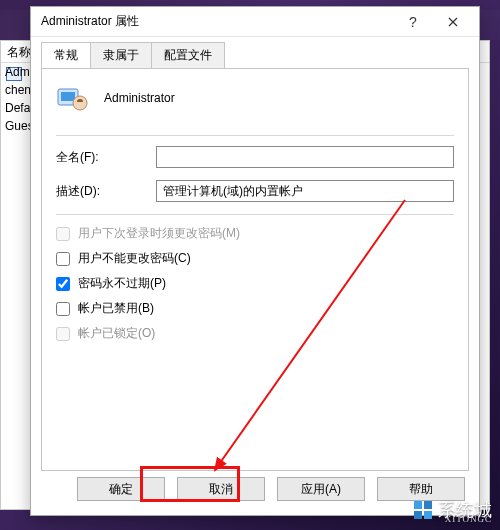 The image size is (500, 530). Describe the element at coordinates (452, 510) in the screenshot. I see `watermark: 系统城 XITONGC` at that location.